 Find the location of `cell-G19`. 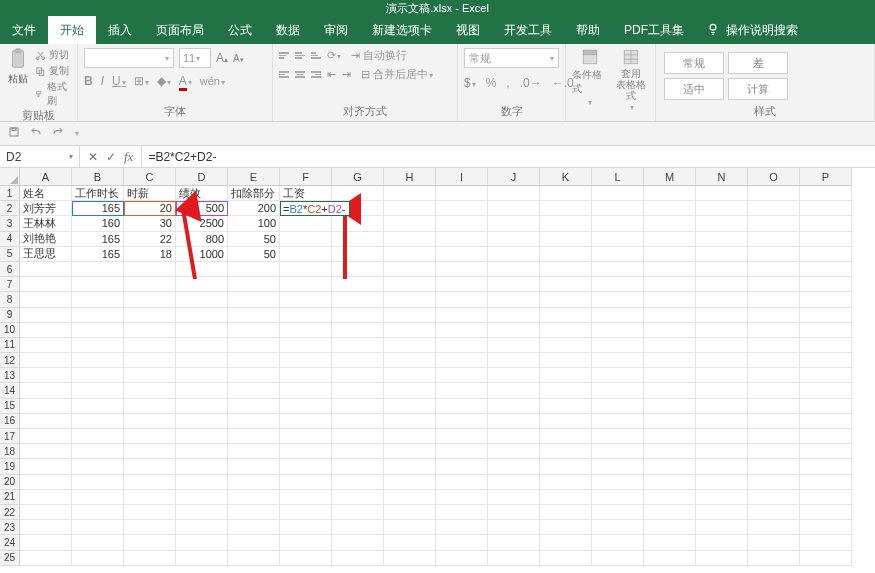

cell-G19 is located at coordinates (358, 466).